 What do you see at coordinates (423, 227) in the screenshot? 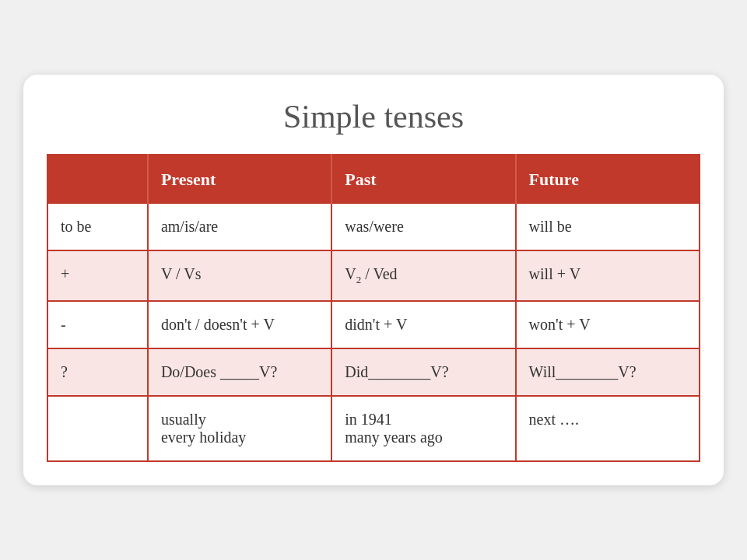
I see `row1-past: was/were` at bounding box center [423, 227].